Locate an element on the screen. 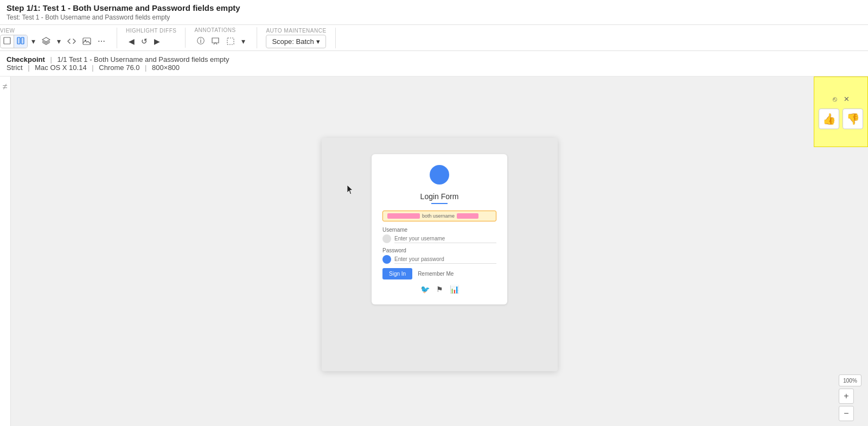 Image resolution: width=868 pixels, height=426 pixels. close-icon: ✕ is located at coordinates (846, 99).